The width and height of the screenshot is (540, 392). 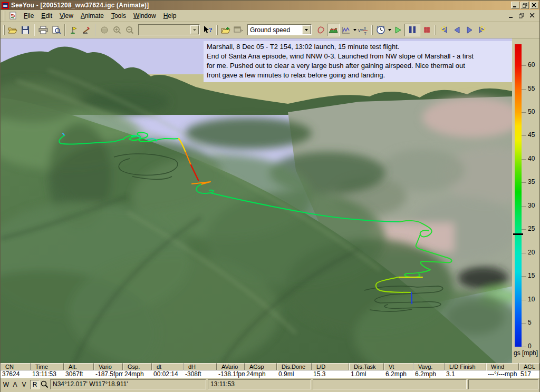 What do you see at coordinates (482, 30) in the screenshot?
I see `go-end-button` at bounding box center [482, 30].